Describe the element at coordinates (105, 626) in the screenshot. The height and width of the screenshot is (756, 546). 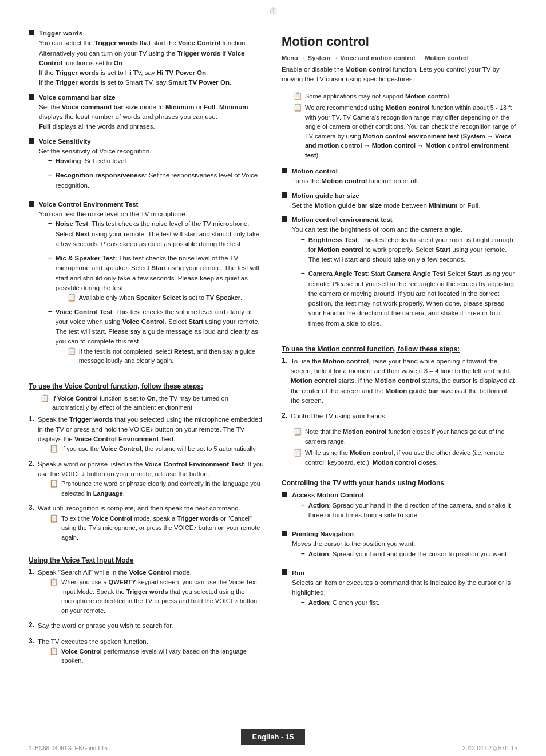
I see `voice-text-step-2-text: Say the word or phrase you wish to searc…` at that location.